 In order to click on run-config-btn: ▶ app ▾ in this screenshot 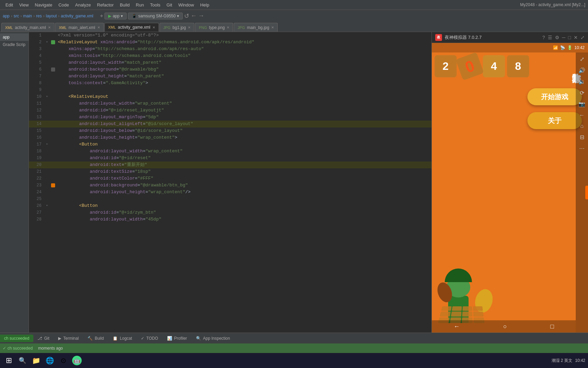, I will do `click(116, 16)`.